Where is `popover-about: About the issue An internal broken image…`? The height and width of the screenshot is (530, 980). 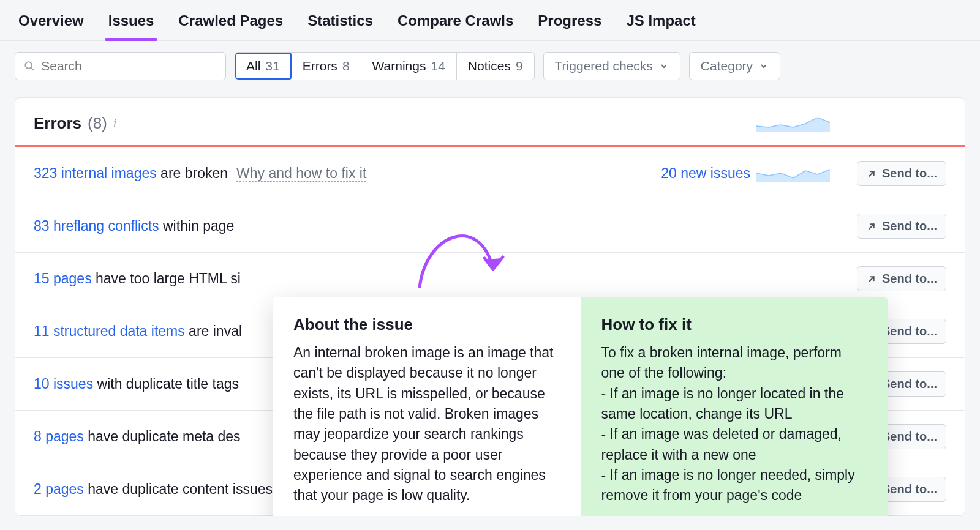 popover-about: About the issue An internal broken image… is located at coordinates (426, 406).